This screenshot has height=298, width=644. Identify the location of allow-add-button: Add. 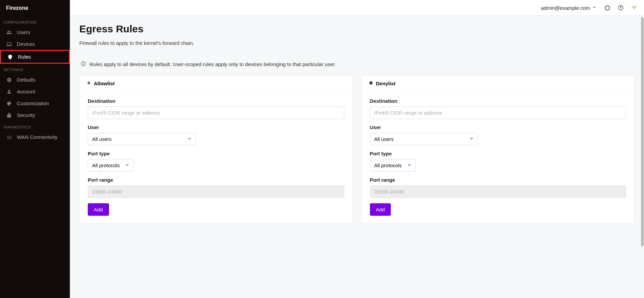
(99, 210).